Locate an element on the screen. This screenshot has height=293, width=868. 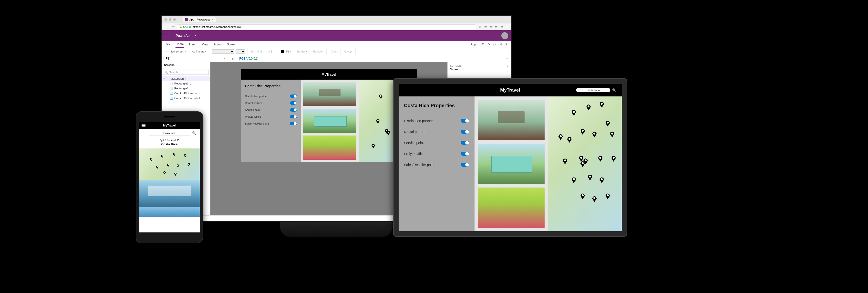
tab-close-icon: × is located at coordinates (213, 20).